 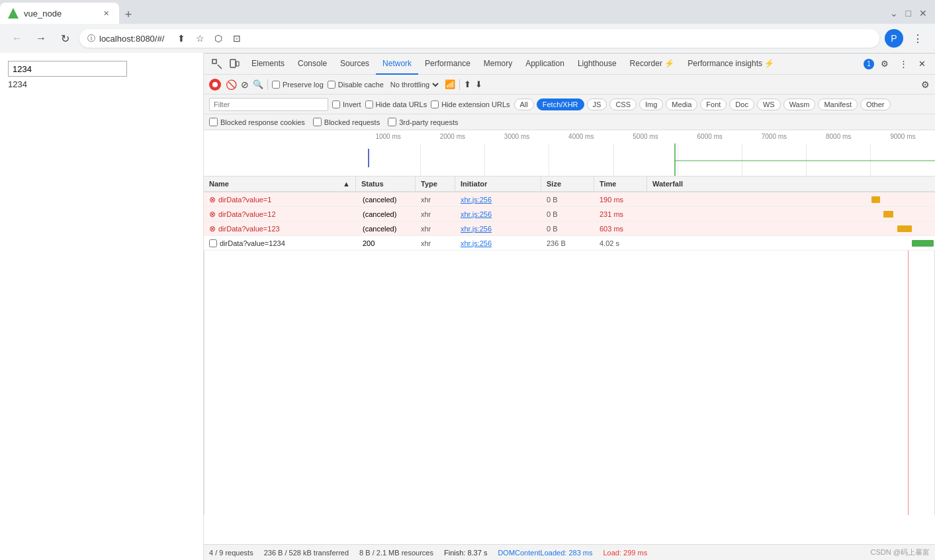 I want to click on filter-button: ⊘, so click(x=245, y=85).